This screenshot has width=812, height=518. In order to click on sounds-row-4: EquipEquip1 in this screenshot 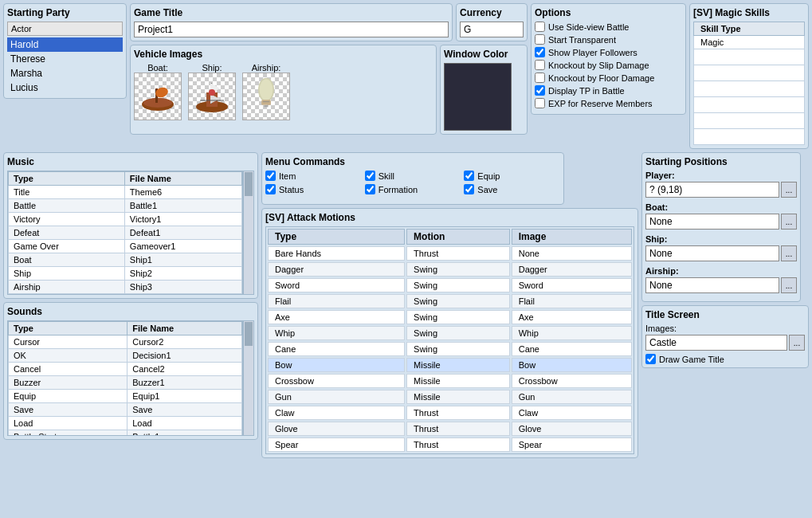, I will do `click(126, 397)`.